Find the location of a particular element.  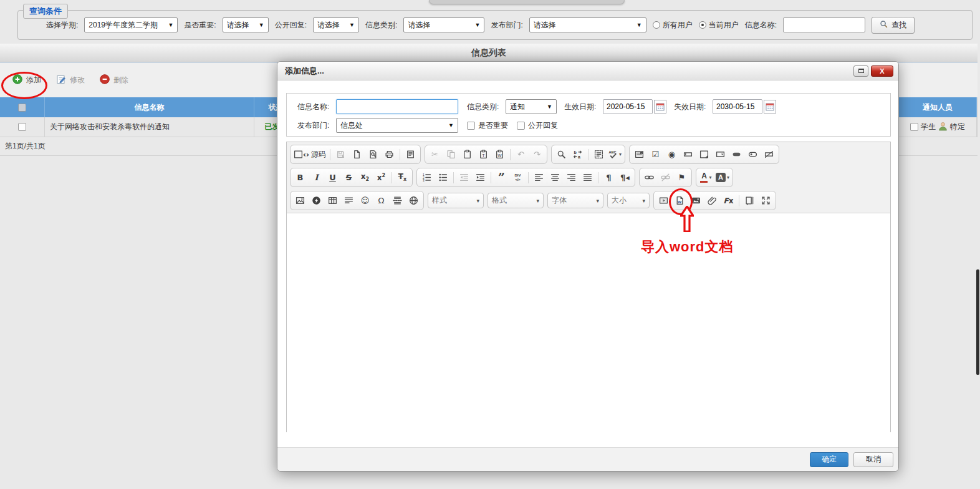

end-date-input is located at coordinates (737, 107).